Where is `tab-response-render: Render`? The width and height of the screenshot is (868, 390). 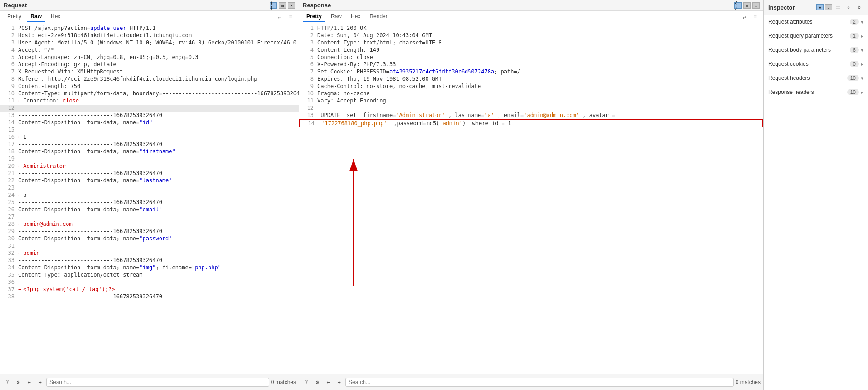
tab-response-render: Render is located at coordinates (378, 17).